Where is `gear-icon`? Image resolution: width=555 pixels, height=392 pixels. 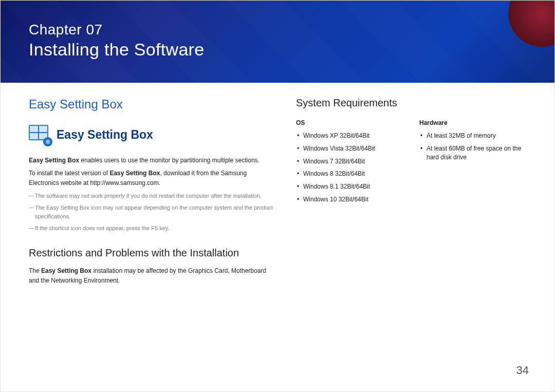
gear-icon is located at coordinates (48, 142).